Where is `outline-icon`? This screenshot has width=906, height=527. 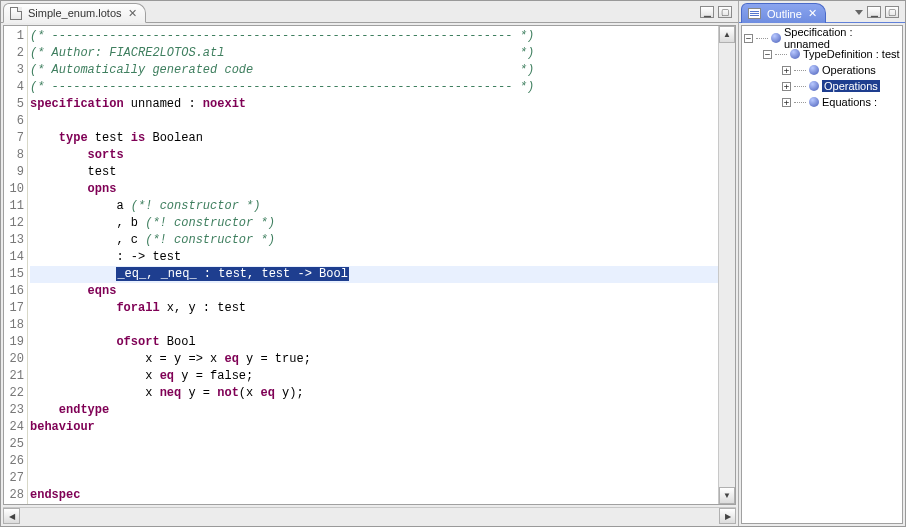 outline-icon is located at coordinates (754, 14).